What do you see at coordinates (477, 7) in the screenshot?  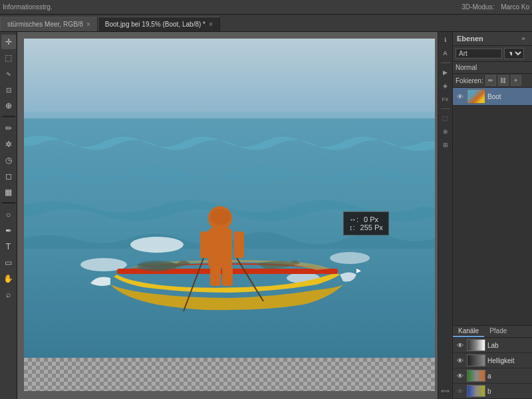 I see `3d-mode: 3D-Modus:` at bounding box center [477, 7].